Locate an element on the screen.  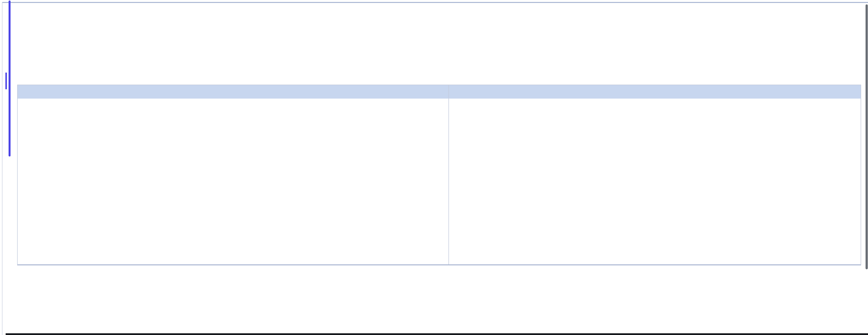
timeline-branch-line is located at coordinates (6, 81).